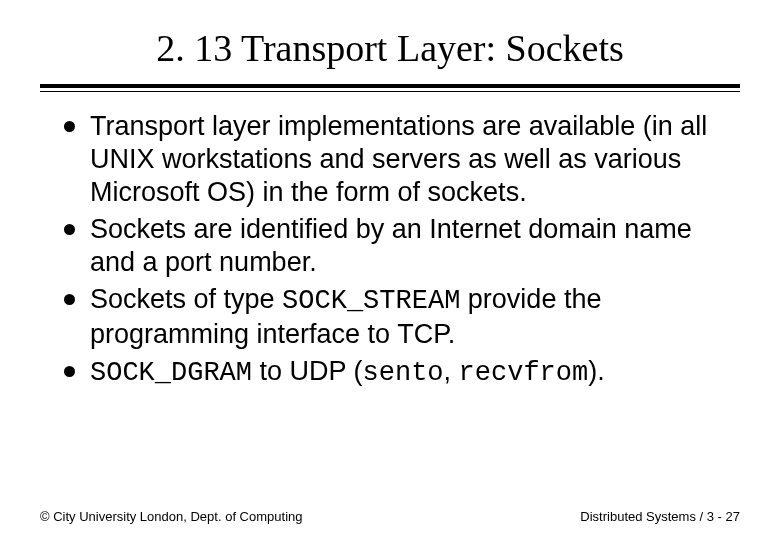 Image resolution: width=780 pixels, height=540 pixels. Describe the element at coordinates (171, 373) in the screenshot. I see `code-text: SOCK_DGRAM` at that location.